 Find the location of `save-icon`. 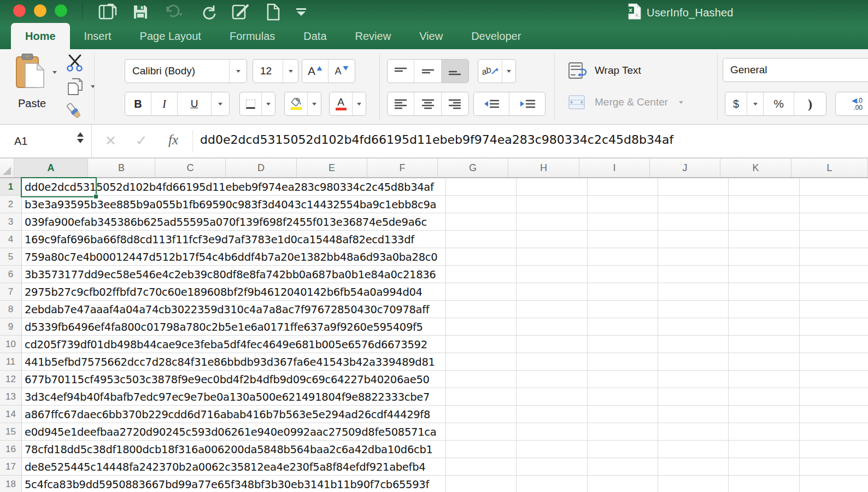

save-icon is located at coordinates (140, 12).